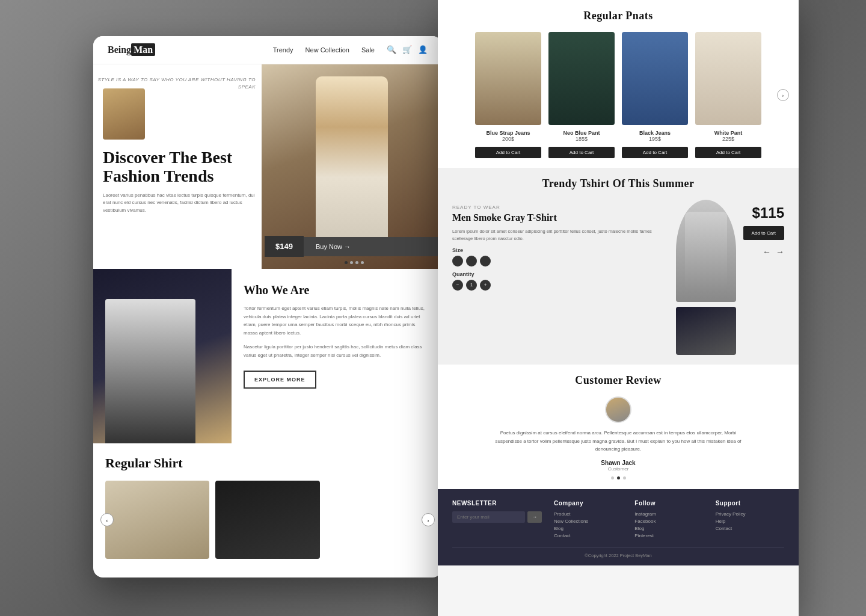 Image resolution: width=866 pixels, height=616 pixels. I want to click on size-m, so click(471, 261).